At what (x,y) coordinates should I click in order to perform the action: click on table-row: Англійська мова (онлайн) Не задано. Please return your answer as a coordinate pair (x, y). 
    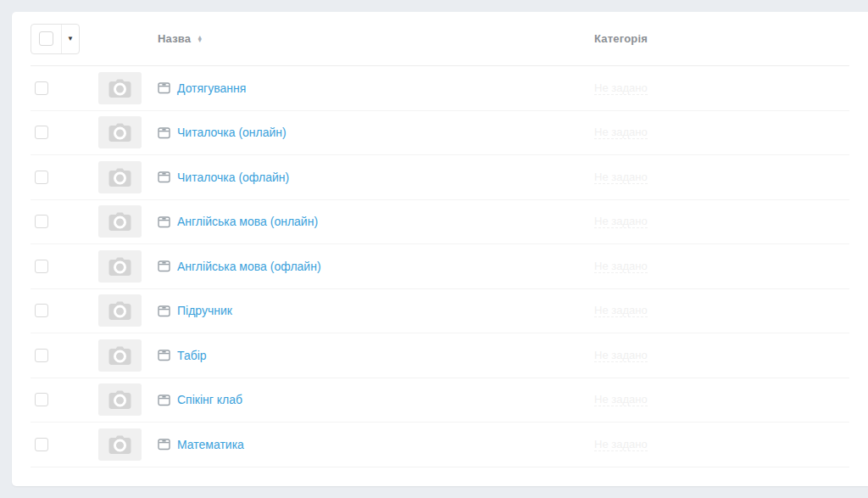
    Looking at the image, I should click on (440, 222).